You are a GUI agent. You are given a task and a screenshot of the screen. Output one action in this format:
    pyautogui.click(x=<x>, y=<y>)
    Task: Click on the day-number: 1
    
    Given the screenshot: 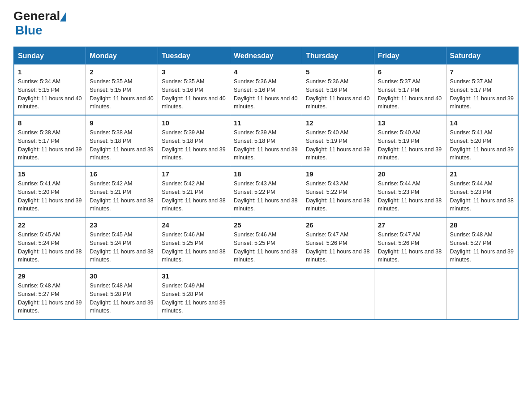 What is the action you would take?
    pyautogui.click(x=50, y=72)
    